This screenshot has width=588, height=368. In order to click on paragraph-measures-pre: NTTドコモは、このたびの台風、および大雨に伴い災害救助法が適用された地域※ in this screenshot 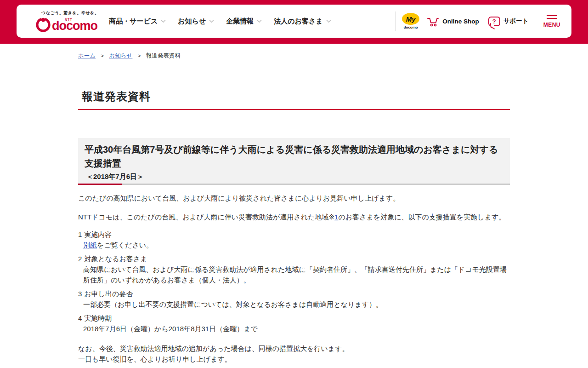, I will do `click(206, 217)`.